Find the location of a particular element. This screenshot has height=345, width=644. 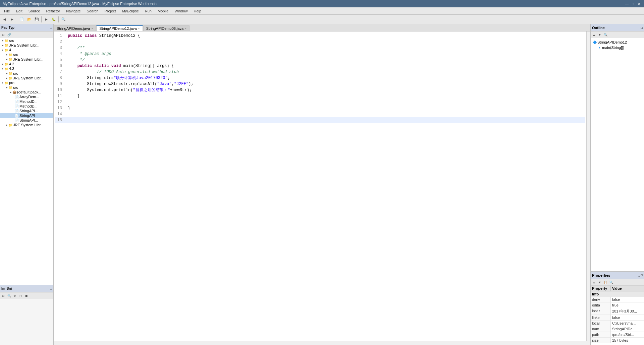

props-min-btn: _ is located at coordinates (639, 275).